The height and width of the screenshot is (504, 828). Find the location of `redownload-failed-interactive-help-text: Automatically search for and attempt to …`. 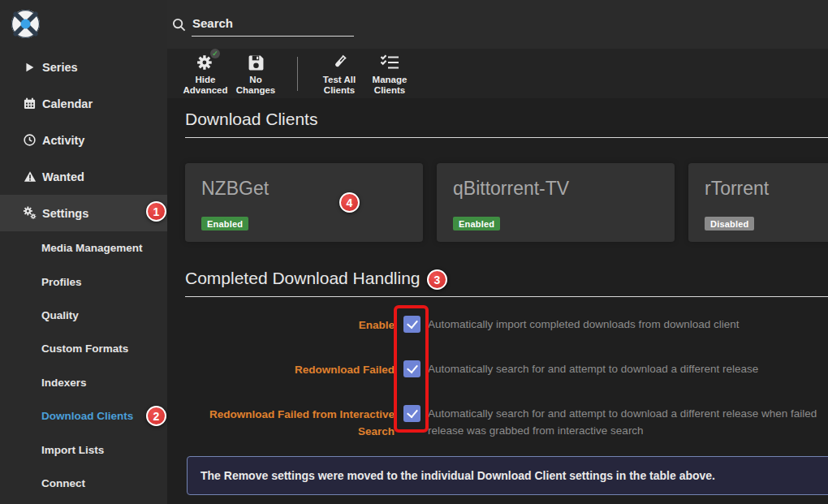

redownload-failed-interactive-help-text: Automatically search for and attempt to … is located at coordinates (625, 416).